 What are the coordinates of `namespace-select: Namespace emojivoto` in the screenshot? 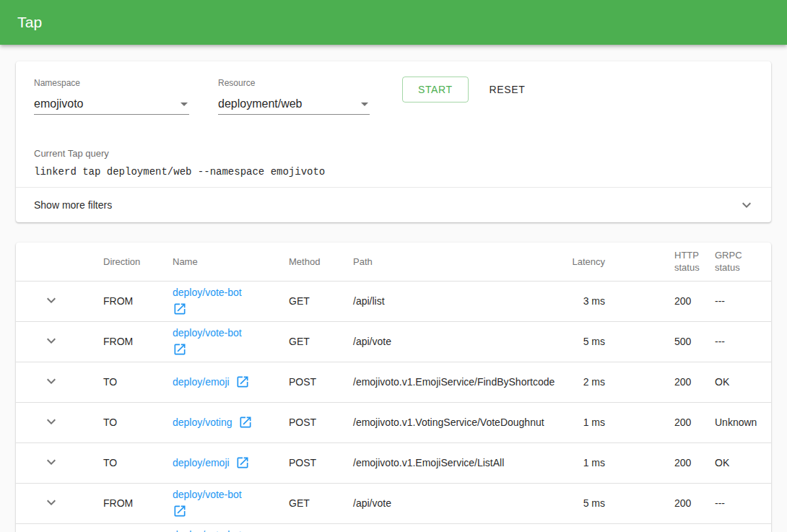 It's located at (111, 97).